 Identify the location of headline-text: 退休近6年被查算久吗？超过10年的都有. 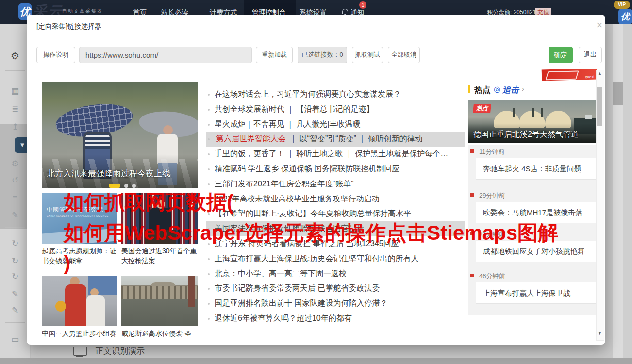
(283, 318).